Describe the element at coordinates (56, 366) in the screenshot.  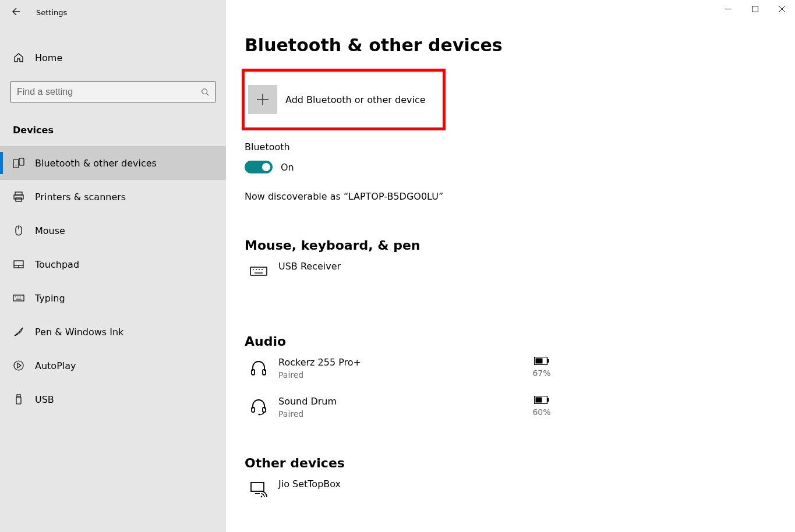
I see `nav-item-label: AutoPlay` at that location.